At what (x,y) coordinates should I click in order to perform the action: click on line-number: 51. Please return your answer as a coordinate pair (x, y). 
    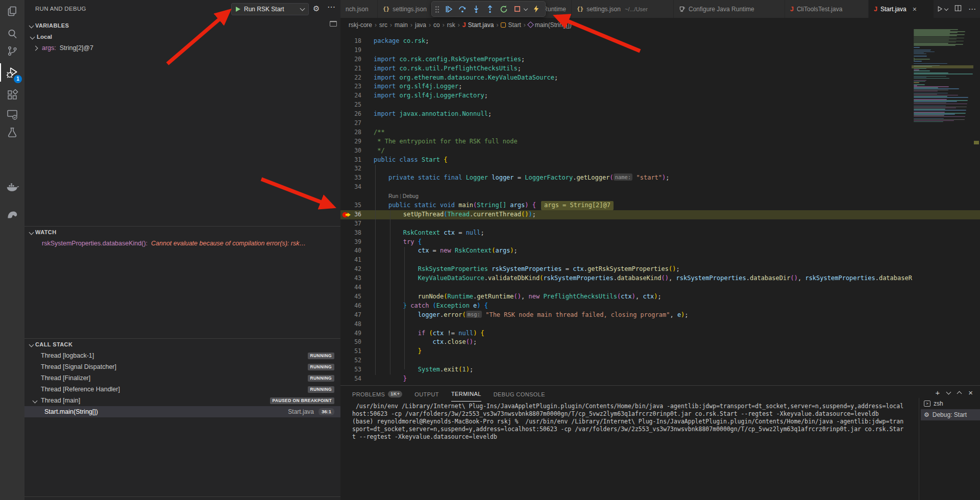
    Looking at the image, I should click on (351, 352).